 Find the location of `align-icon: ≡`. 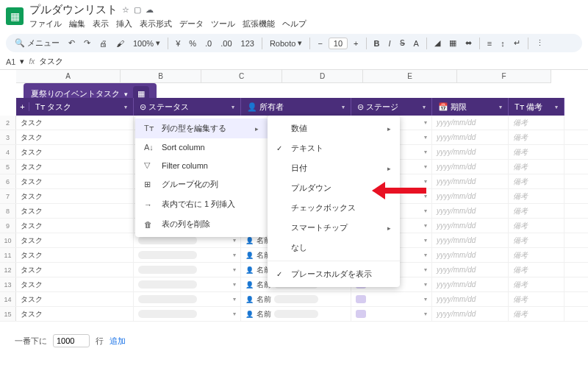

align-icon: ≡ is located at coordinates (490, 43).